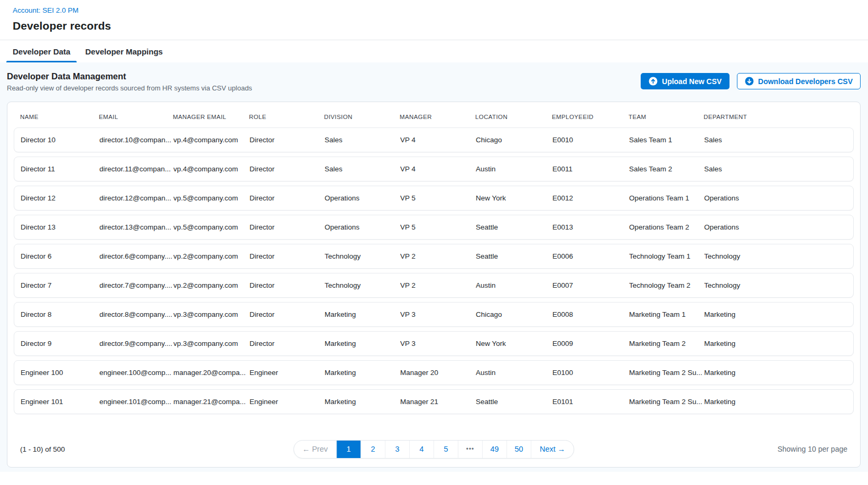 This screenshot has width=868, height=485. What do you see at coordinates (591, 256) in the screenshot?
I see `table-cell: E0006` at bounding box center [591, 256].